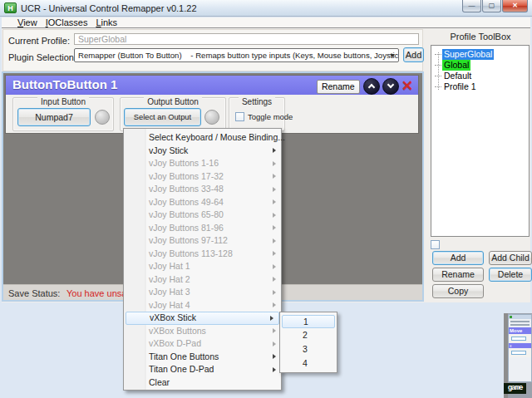  I want to click on menu-item-vjoy-buttons-65-80: vJoy Buttons 65-80, so click(203, 215).